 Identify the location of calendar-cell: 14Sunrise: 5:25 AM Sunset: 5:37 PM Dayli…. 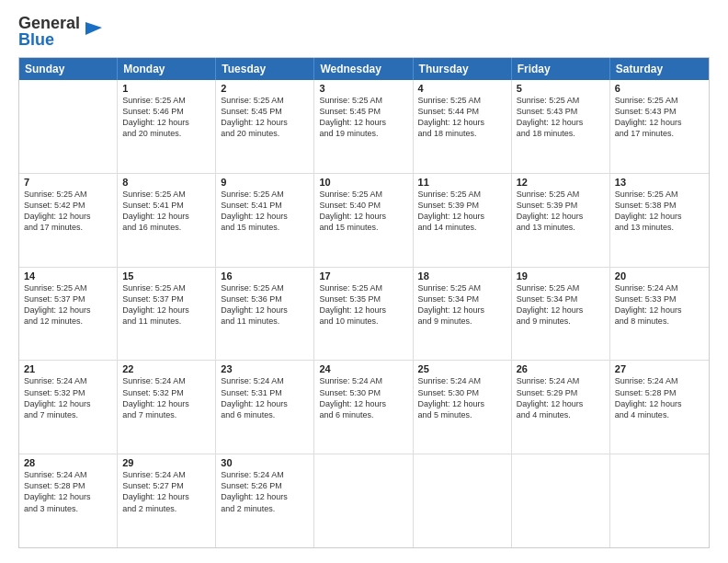
(68, 315).